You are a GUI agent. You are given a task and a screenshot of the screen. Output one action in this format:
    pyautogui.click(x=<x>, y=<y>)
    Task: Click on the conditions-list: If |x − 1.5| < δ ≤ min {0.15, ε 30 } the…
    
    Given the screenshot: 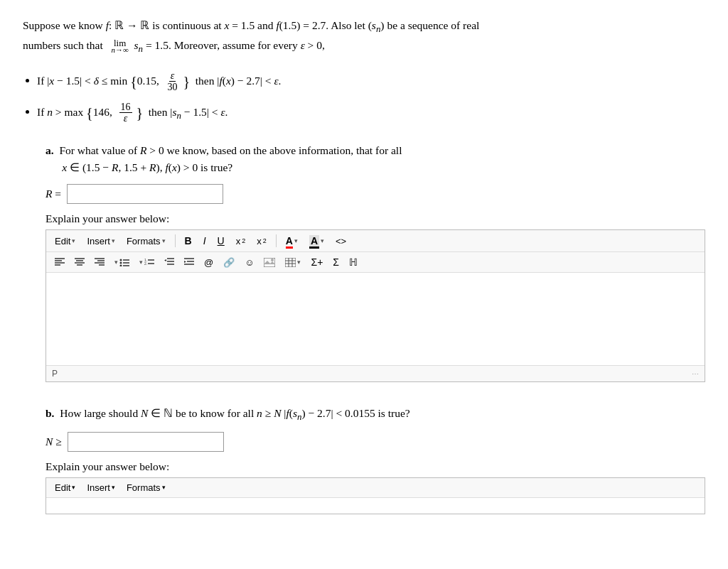 What is the action you would take?
    pyautogui.click(x=364, y=97)
    